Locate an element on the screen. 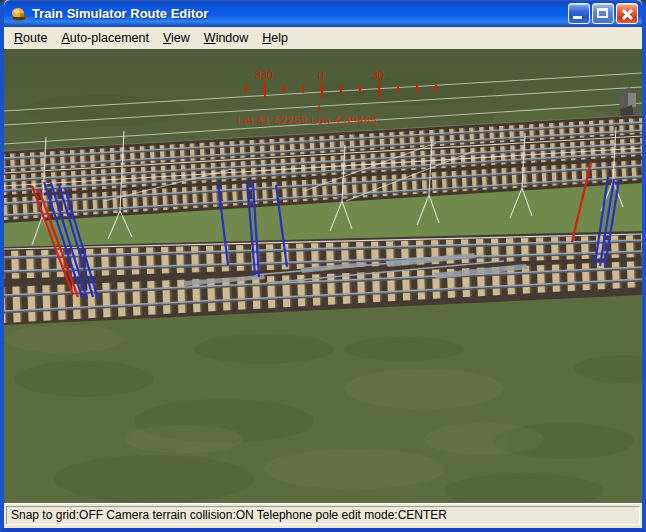  minimize-button is located at coordinates (579, 14).